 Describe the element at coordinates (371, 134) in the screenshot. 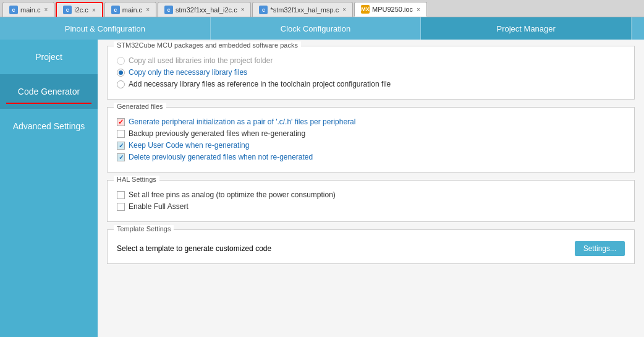

I see `option-backup: Backup previously generated files when r…` at that location.